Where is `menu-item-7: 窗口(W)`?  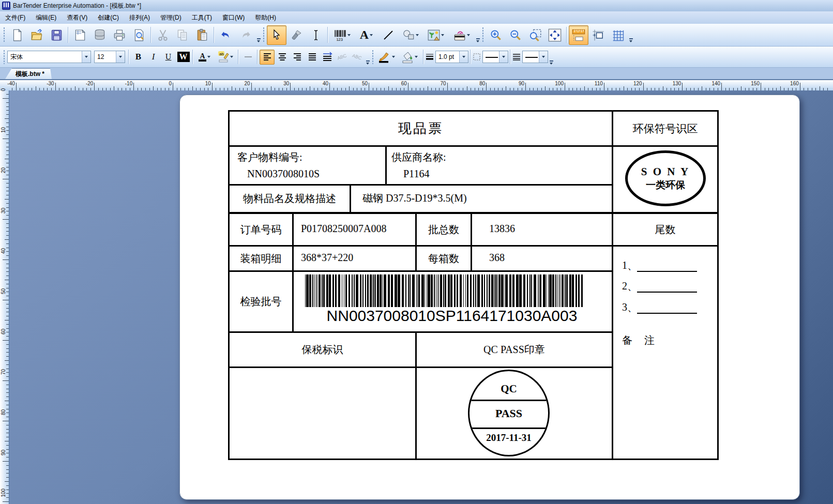 menu-item-7: 窗口(W) is located at coordinates (234, 18).